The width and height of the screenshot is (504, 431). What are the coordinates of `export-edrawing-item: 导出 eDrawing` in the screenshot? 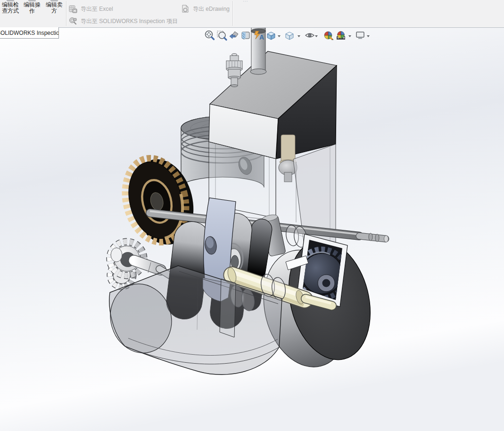 It's located at (206, 9).